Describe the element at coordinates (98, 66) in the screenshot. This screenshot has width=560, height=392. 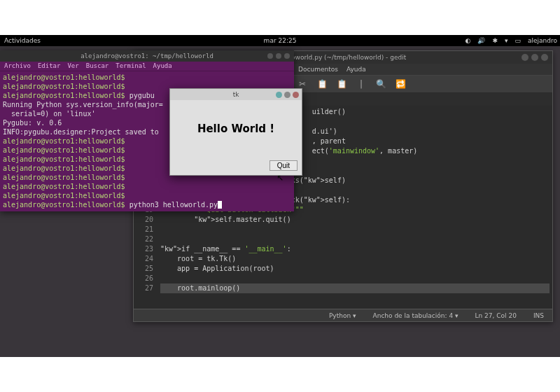
I see `menu-buscar: Buscar` at that location.